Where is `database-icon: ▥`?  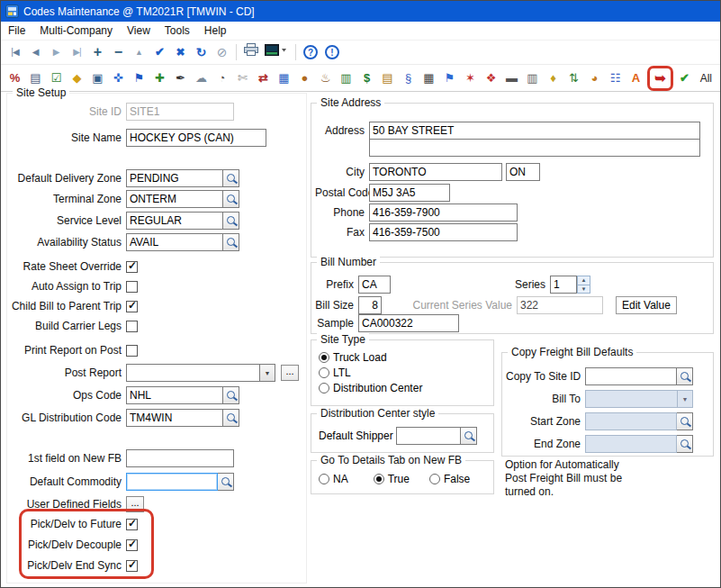
database-icon: ▥ is located at coordinates (533, 78).